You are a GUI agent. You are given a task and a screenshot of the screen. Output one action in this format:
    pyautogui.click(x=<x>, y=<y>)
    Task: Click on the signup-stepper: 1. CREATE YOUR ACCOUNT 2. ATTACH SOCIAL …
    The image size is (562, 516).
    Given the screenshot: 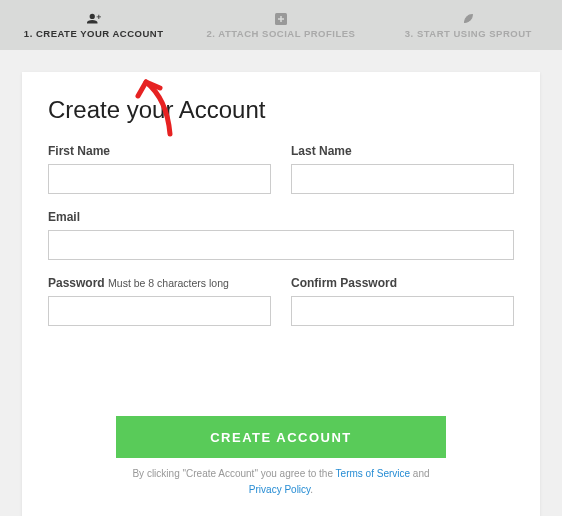 What is the action you would take?
    pyautogui.click(x=281, y=25)
    